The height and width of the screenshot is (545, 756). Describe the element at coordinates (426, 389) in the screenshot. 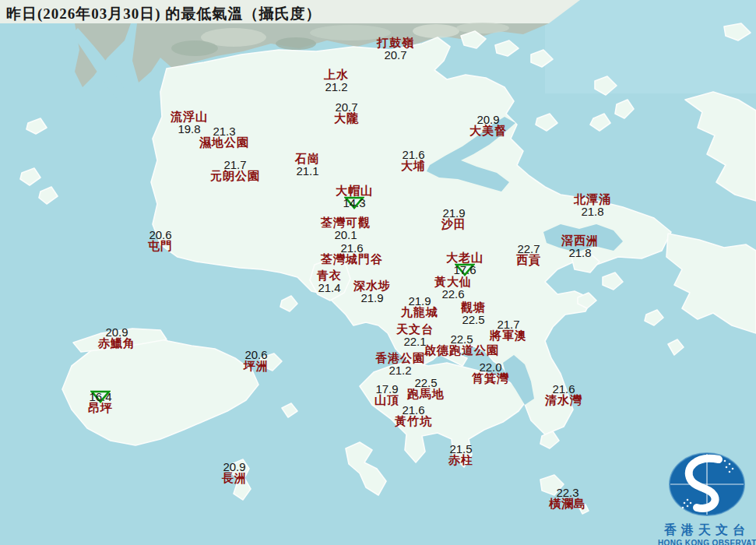

I see `station-31: 22.5跑馬地` at that location.